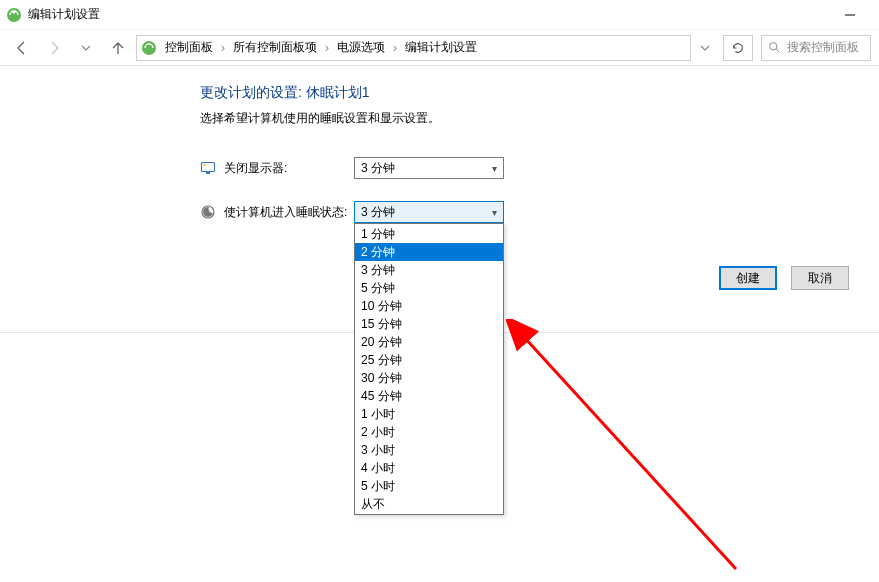  What do you see at coordinates (429, 252) in the screenshot?
I see `sleep-option: 2 分钟` at bounding box center [429, 252].